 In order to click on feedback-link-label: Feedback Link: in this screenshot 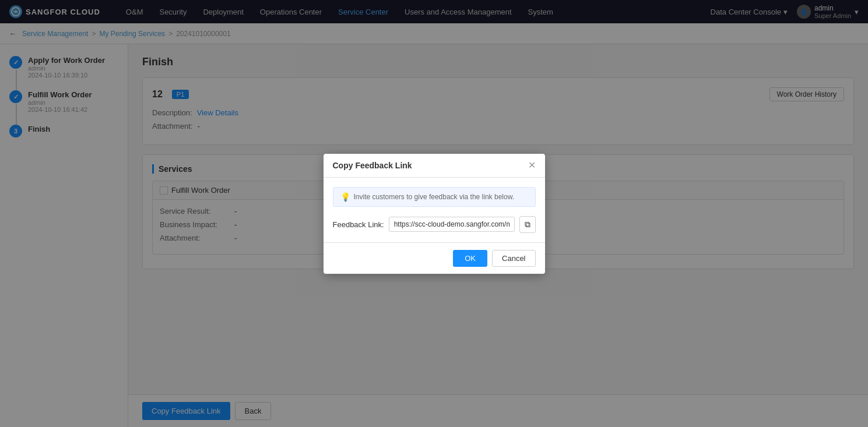, I will do `click(359, 225)`.